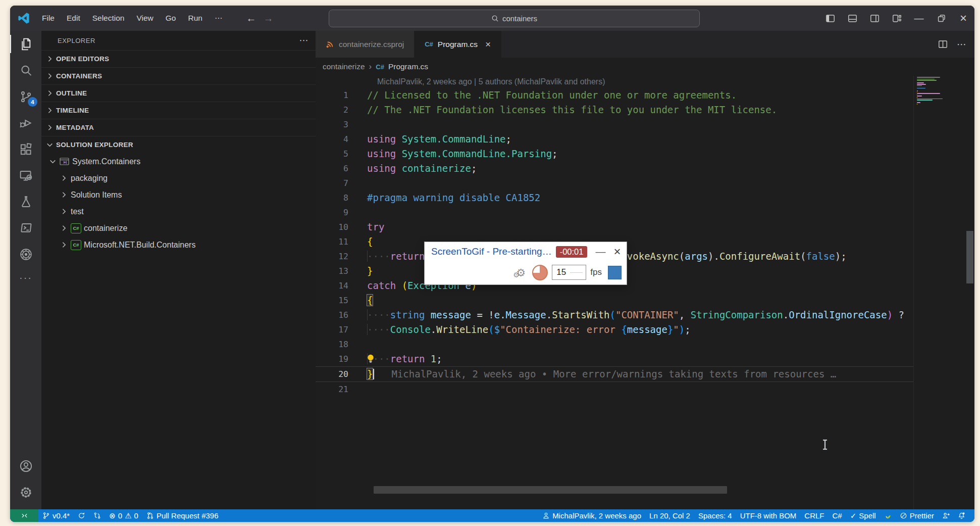 The image size is (980, 526). What do you see at coordinates (617, 227) in the screenshot?
I see `code-line-10: 10try` at bounding box center [617, 227].